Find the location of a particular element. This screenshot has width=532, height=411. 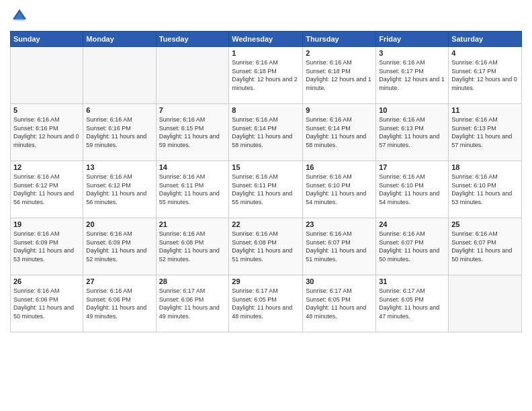

weekday-header-wednesday: Wednesday is located at coordinates (266, 39).